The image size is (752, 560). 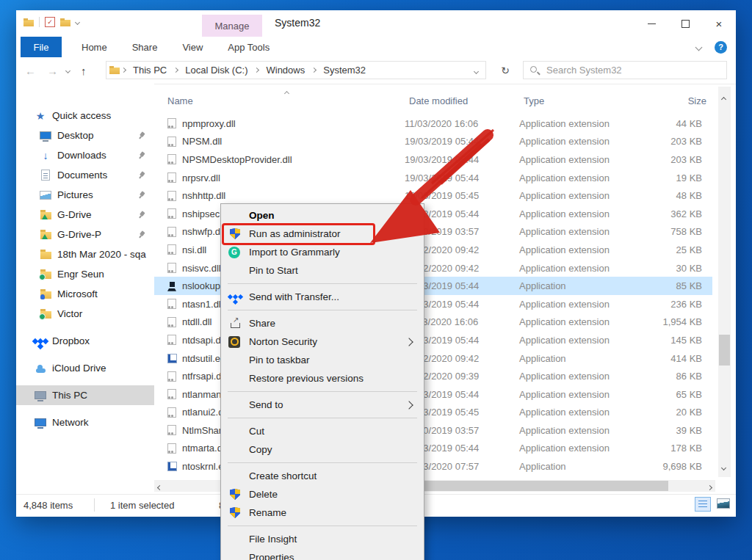 I want to click on menu-item-pin-to-taskbar: Pin to taskbar, so click(x=322, y=360).